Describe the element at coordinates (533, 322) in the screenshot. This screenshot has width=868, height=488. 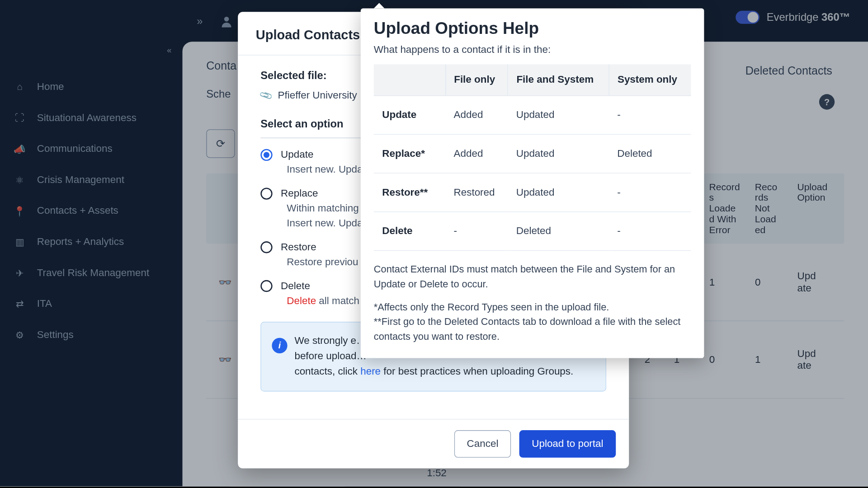
I see `tooltip-note-asterisks: *Affects only the Record Types seen in t…` at that location.